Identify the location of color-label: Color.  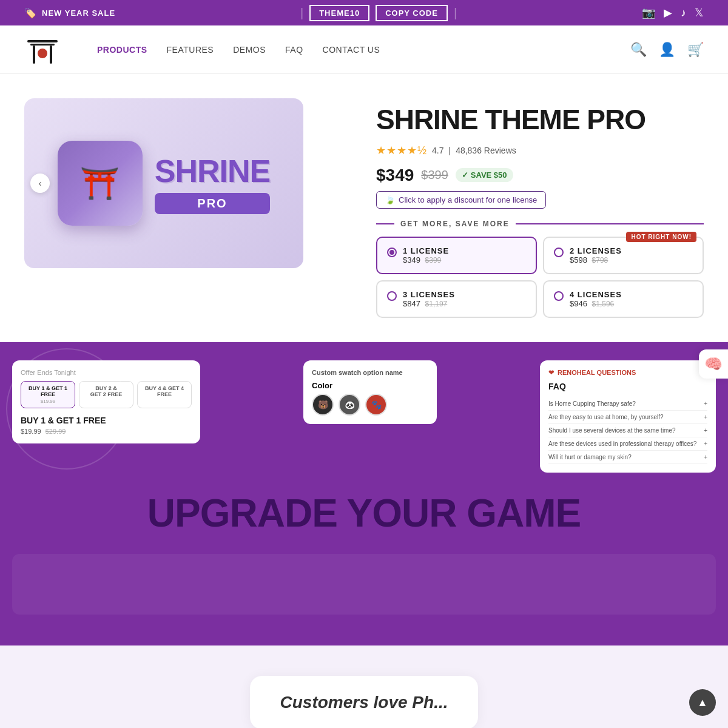
(370, 386).